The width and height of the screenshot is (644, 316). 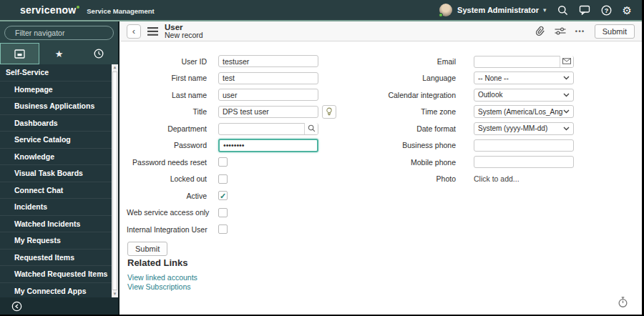 I want to click on field-row-email: Email, so click(x=470, y=61).